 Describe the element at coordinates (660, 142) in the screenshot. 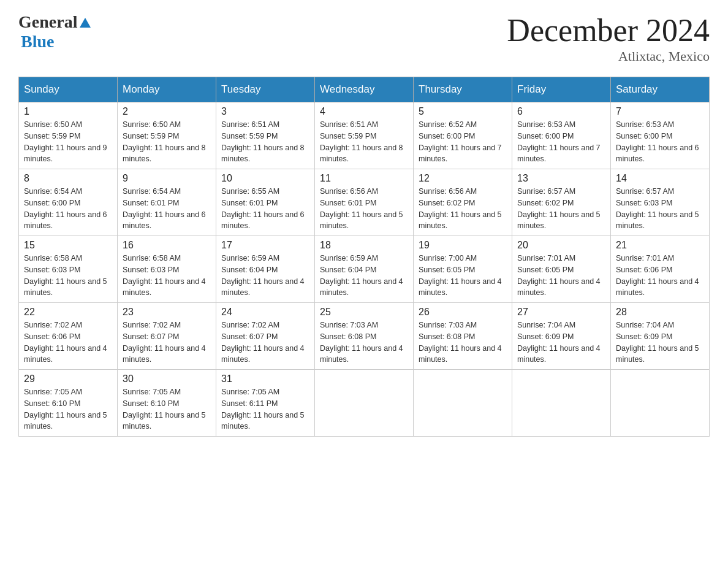

I see `day-info: Sunrise: 6:53 AMSunset: 6:00 PMDaylight:…` at that location.